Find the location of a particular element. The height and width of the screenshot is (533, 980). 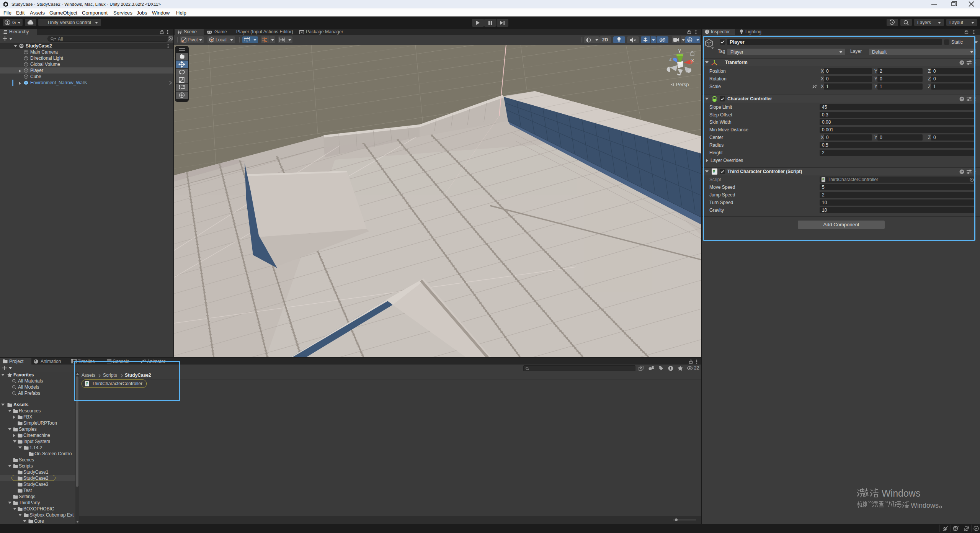

svg-text: Y is located at coordinates (247, 41).